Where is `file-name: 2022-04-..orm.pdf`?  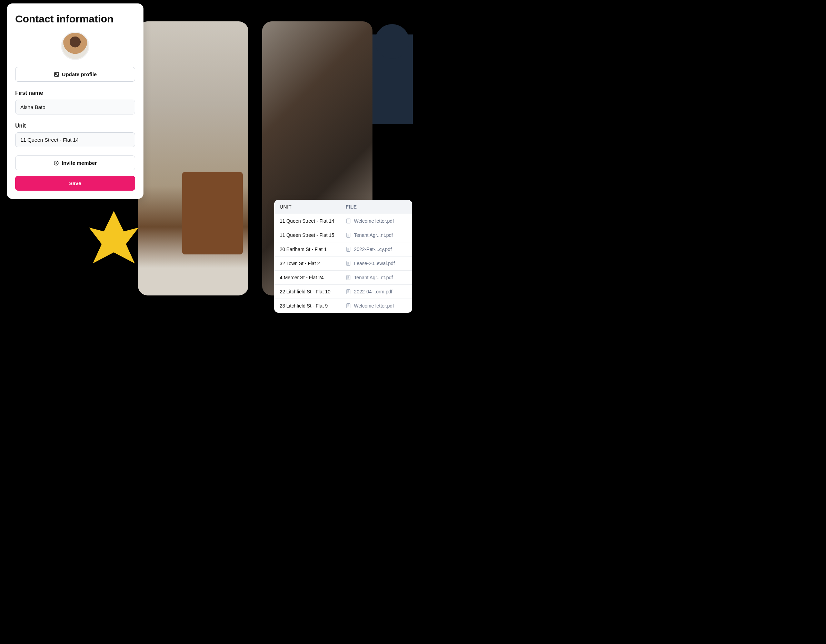 file-name: 2022-04-..orm.pdf is located at coordinates (373, 292).